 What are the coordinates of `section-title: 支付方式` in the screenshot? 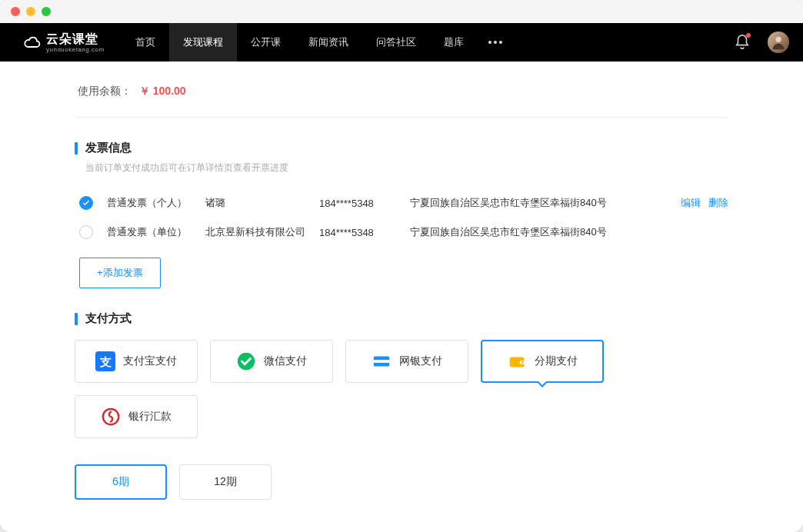 It's located at (402, 318).